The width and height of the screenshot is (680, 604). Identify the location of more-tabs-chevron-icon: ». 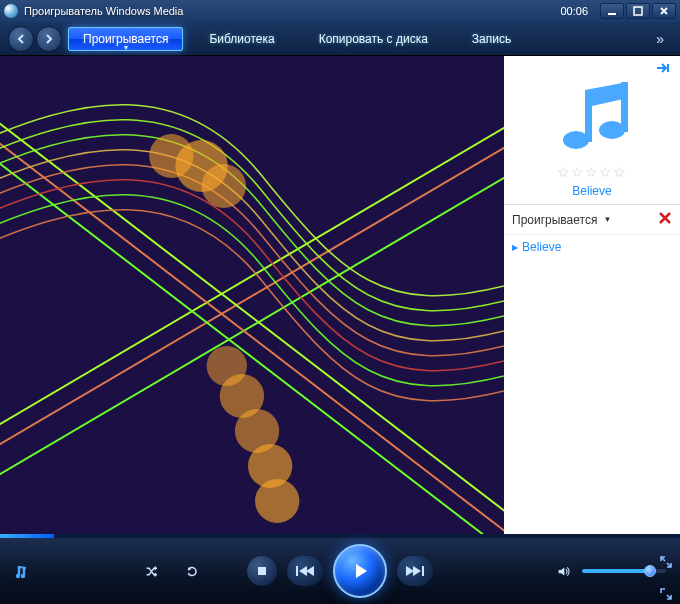
(660, 39).